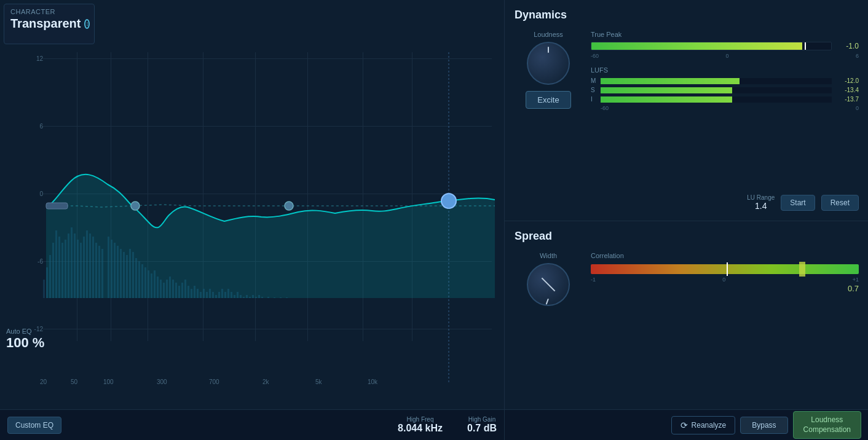  What do you see at coordinates (687, 15) in the screenshot?
I see `dynamics-title: Dynamics` at bounding box center [687, 15].